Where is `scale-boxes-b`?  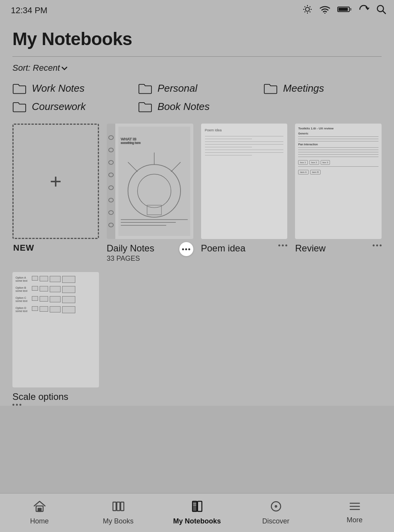 scale-boxes-b is located at coordinates (54, 290).